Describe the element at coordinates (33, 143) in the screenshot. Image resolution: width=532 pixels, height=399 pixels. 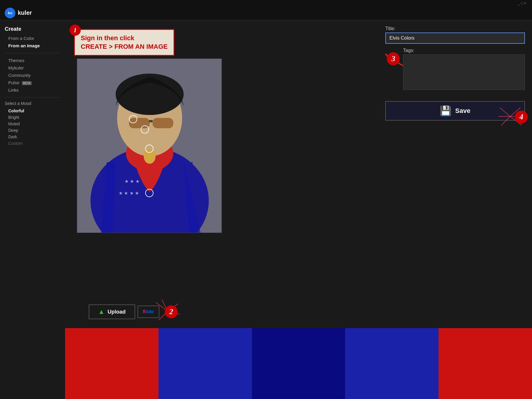
I see `mood-custom: Custom` at that location.